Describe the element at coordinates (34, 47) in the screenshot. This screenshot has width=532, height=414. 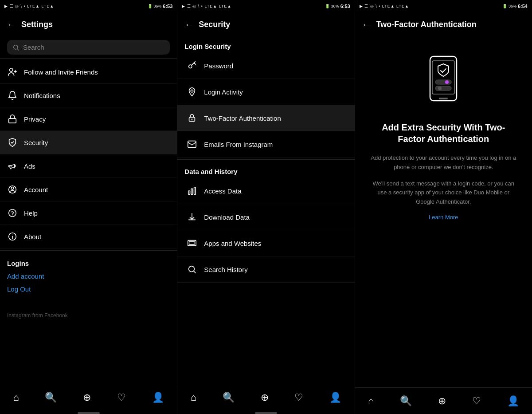
I see `search-placeholder: Search` at that location.